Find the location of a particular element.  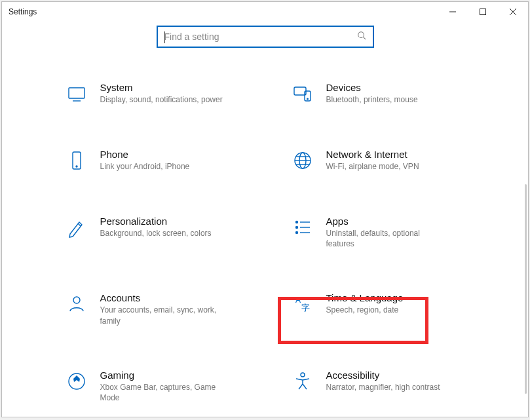

scrollbar is located at coordinates (525, 289).